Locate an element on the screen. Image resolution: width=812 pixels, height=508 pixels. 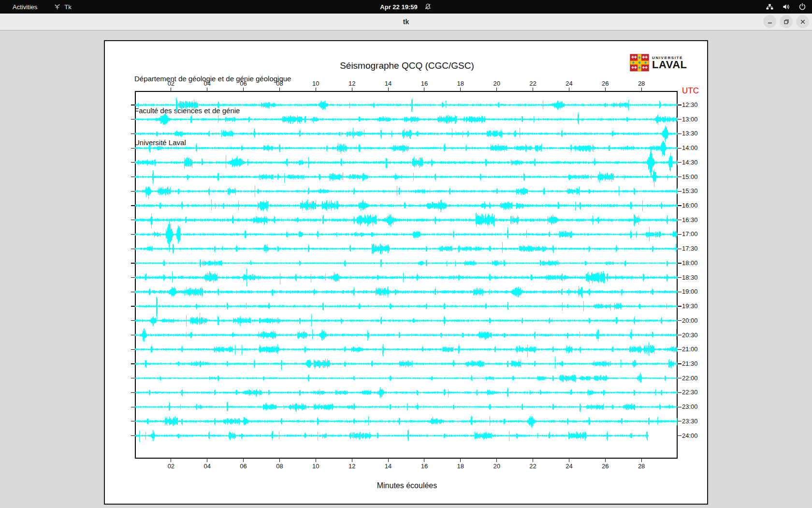
bottom-axis-tick-label: 02 is located at coordinates (171, 466).